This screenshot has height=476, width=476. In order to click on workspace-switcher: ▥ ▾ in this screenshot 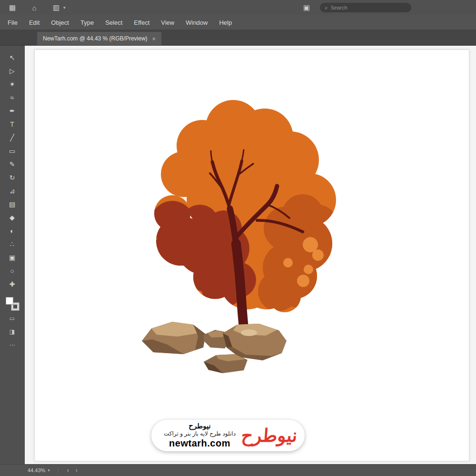, I will do `click(58, 8)`.